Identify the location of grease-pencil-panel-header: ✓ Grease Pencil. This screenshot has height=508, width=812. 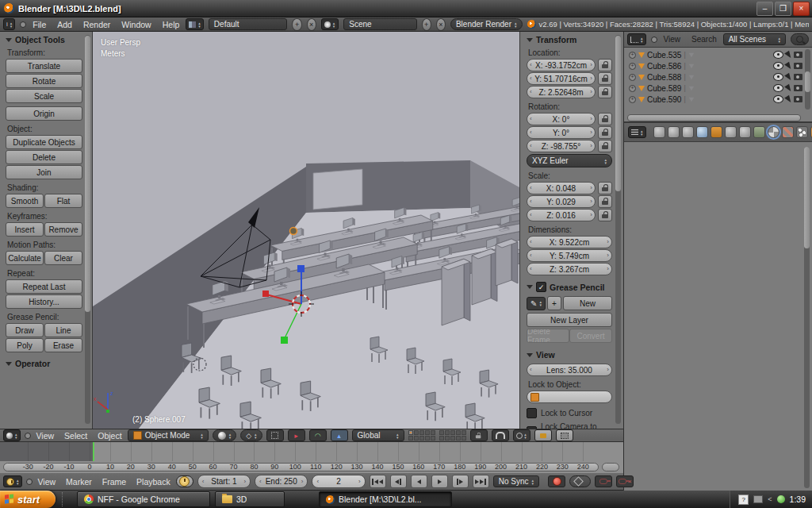
(569, 287).